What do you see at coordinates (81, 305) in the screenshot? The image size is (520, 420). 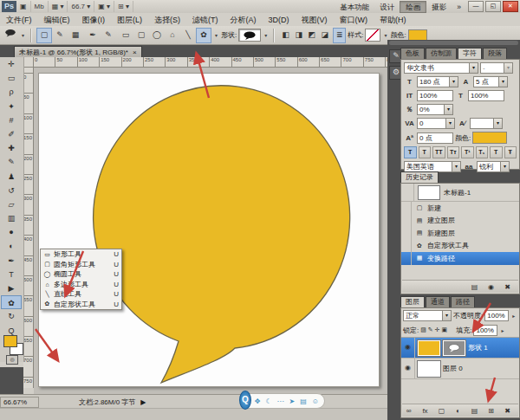 I see `context-menu-item: ✿ 自定形状工具 U` at bounding box center [81, 305].